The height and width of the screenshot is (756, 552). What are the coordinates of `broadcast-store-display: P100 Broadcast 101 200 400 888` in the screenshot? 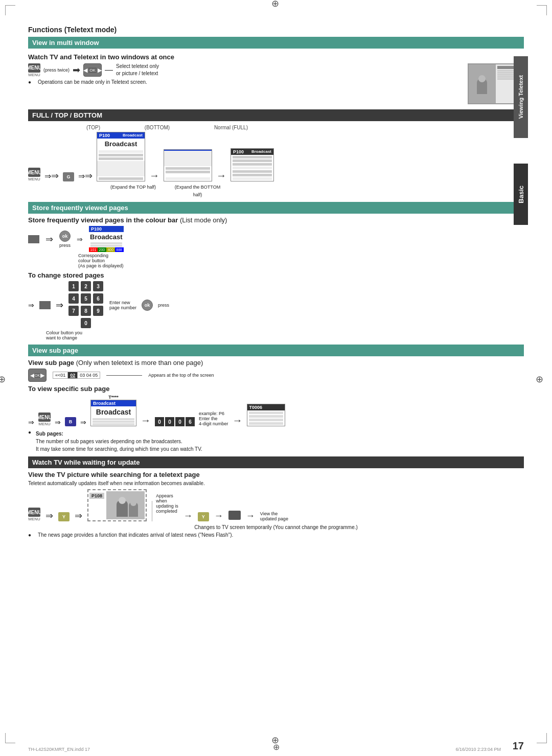 It's located at (106, 239).